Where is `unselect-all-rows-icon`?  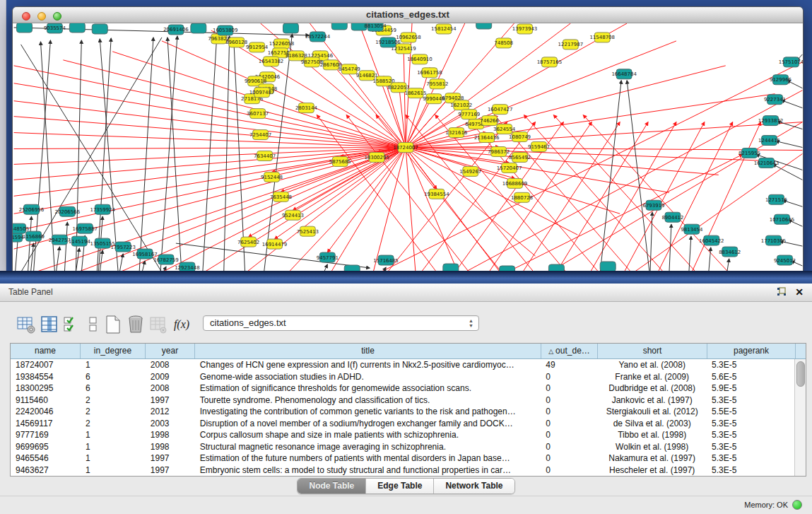
unselect-all-rows-icon is located at coordinates (93, 325).